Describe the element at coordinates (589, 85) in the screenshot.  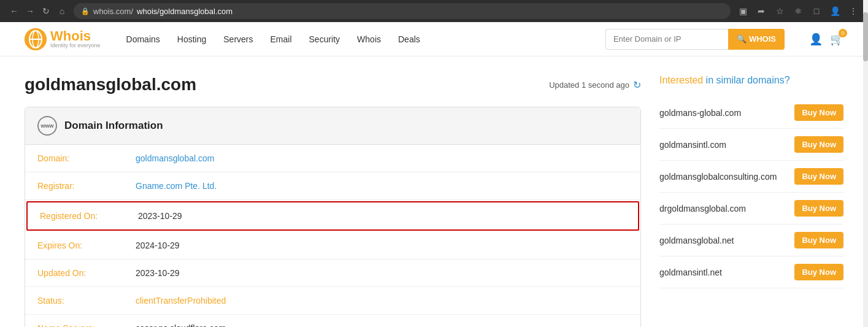
I see `update-text: Updated 1 second ago` at that location.